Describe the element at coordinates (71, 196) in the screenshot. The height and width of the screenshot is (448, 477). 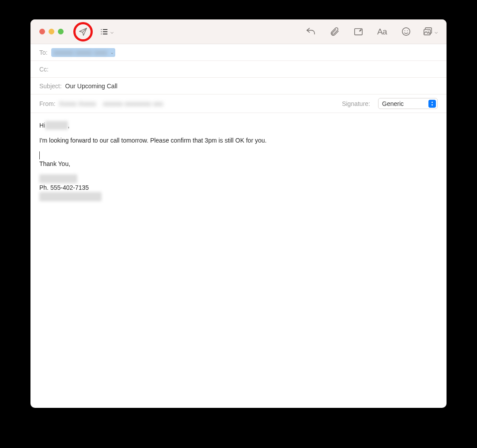
I see `redacted-signature-email: xxxxxxxx xxxxxxxx xxx` at that location.